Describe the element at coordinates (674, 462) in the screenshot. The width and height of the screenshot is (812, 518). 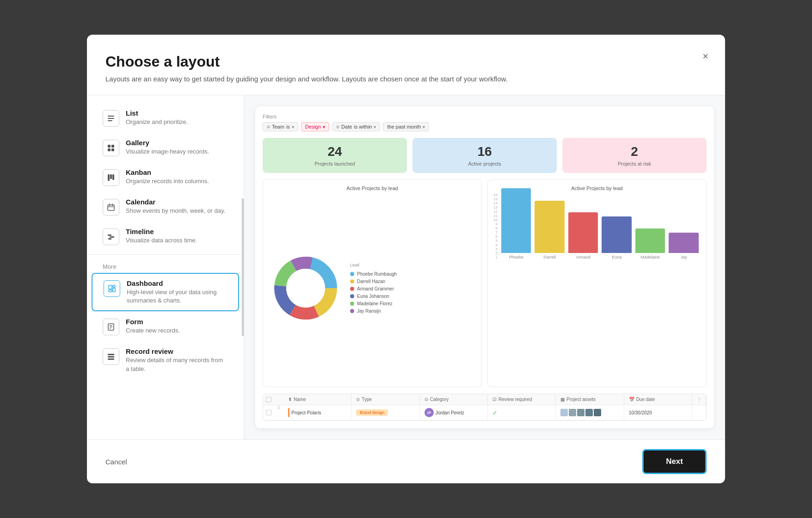
I see `next-button: Next` at that location.